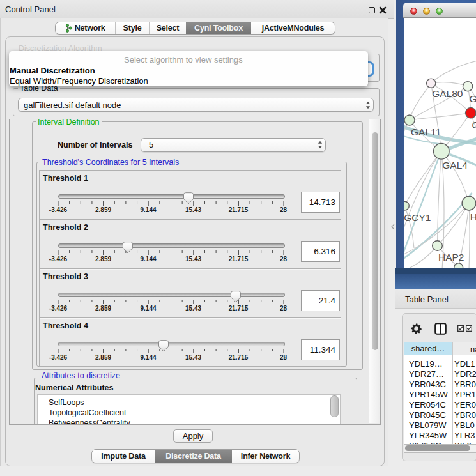 The image size is (476, 476). I want to click on svg-text: C, so click(474, 125).